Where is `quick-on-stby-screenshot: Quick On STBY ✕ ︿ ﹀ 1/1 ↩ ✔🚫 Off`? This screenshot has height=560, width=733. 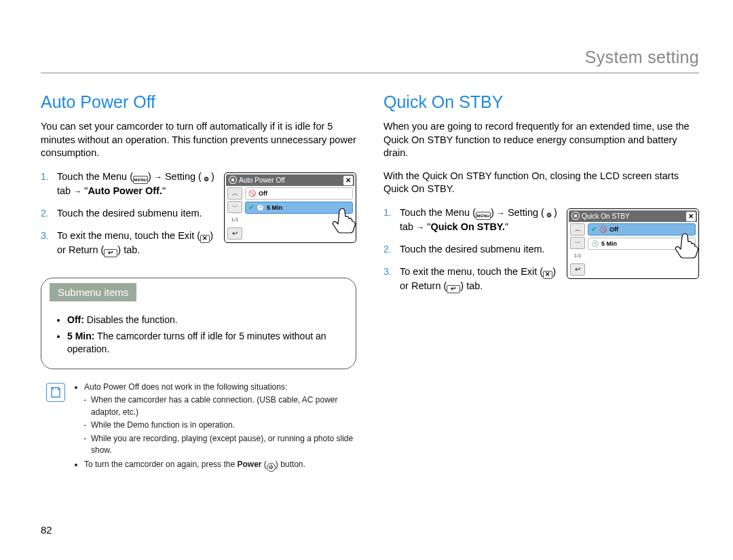 quick-on-stby-screenshot: Quick On STBY ✕ ︿ ﹀ 1/1 ↩ ✔🚫 Off is located at coordinates (633, 244).